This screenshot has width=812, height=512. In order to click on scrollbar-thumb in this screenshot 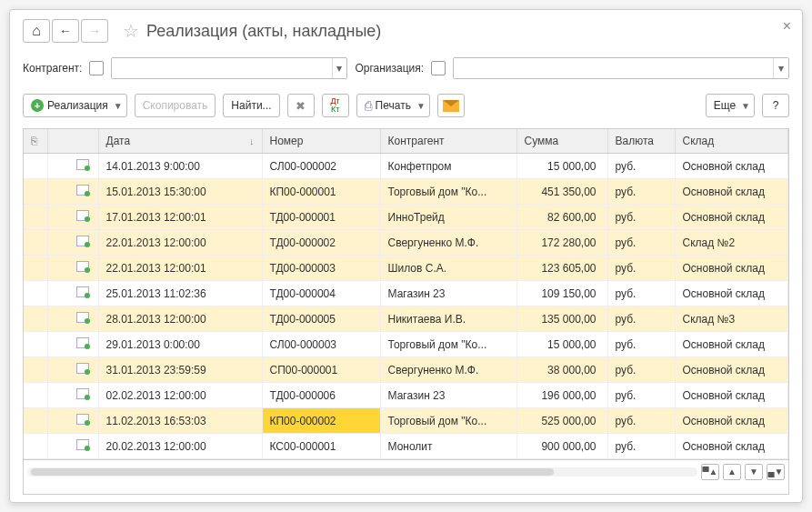, I will do `click(293, 472)`.